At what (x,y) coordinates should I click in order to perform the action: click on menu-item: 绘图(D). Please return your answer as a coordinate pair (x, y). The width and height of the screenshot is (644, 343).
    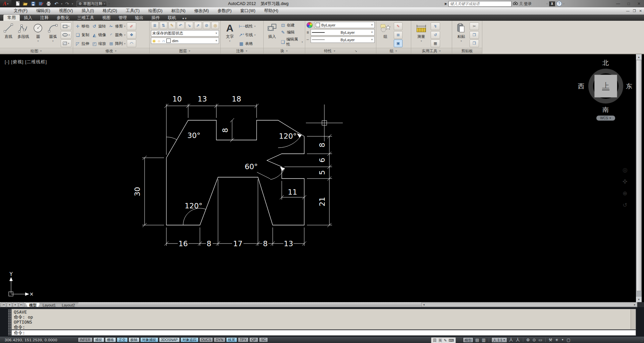
    Looking at the image, I should click on (155, 11).